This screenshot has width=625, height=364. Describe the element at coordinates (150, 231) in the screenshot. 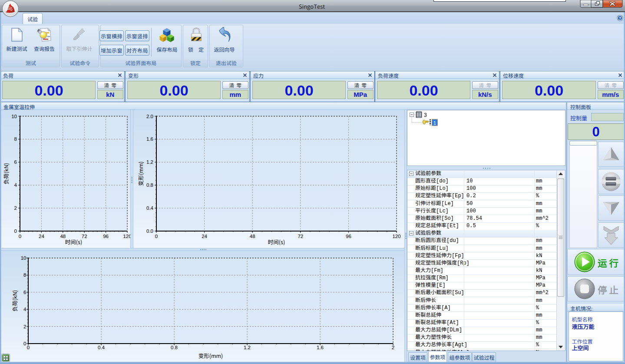

I see `svg-text: 0.0` at that location.